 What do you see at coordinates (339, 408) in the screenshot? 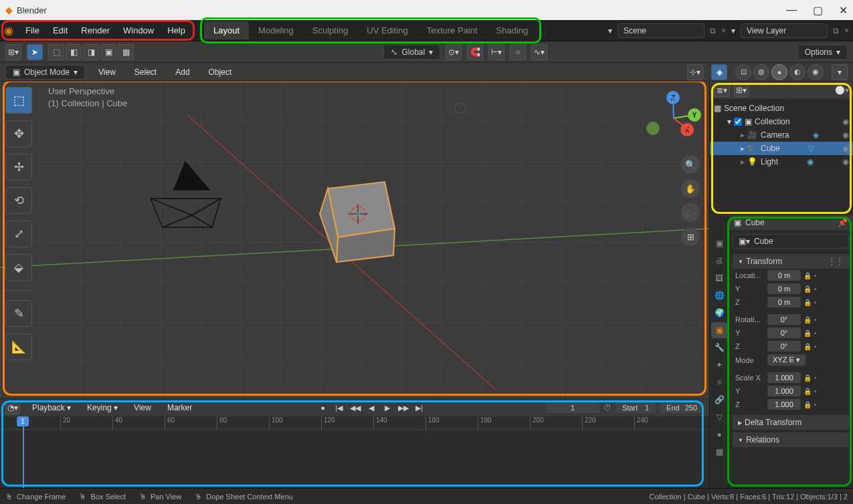
I see `jump-start-icon: |◀` at bounding box center [339, 408].